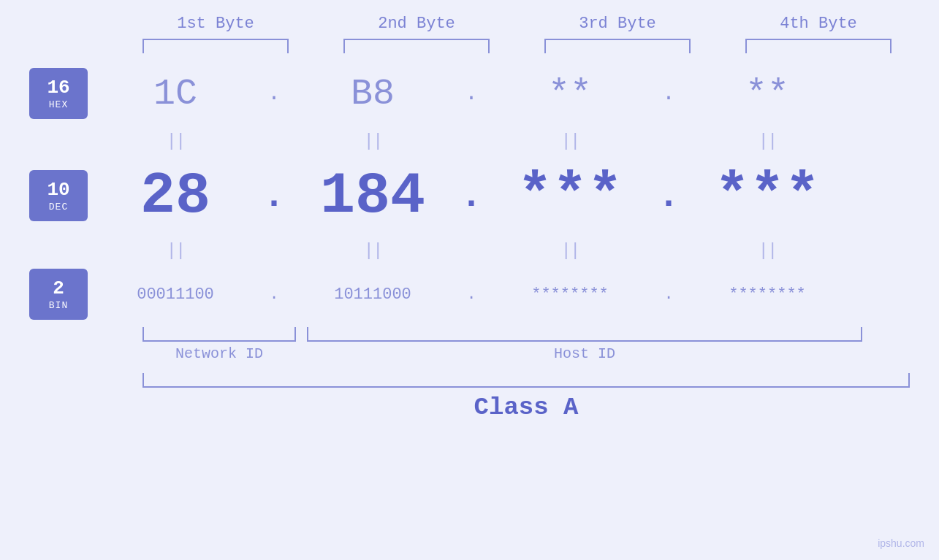 The height and width of the screenshot is (560, 939). Describe the element at coordinates (570, 142) in the screenshot. I see `eq1-b3: ||` at that location.